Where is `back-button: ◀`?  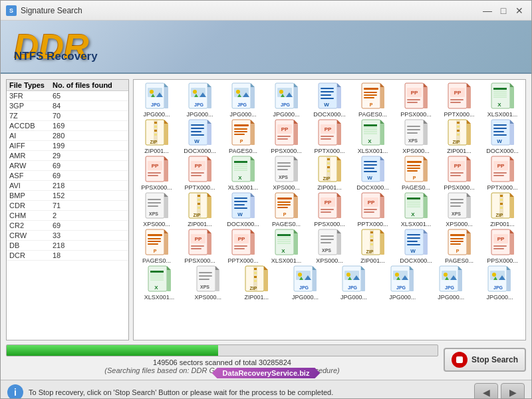
back-button: ◀ is located at coordinates (486, 391).